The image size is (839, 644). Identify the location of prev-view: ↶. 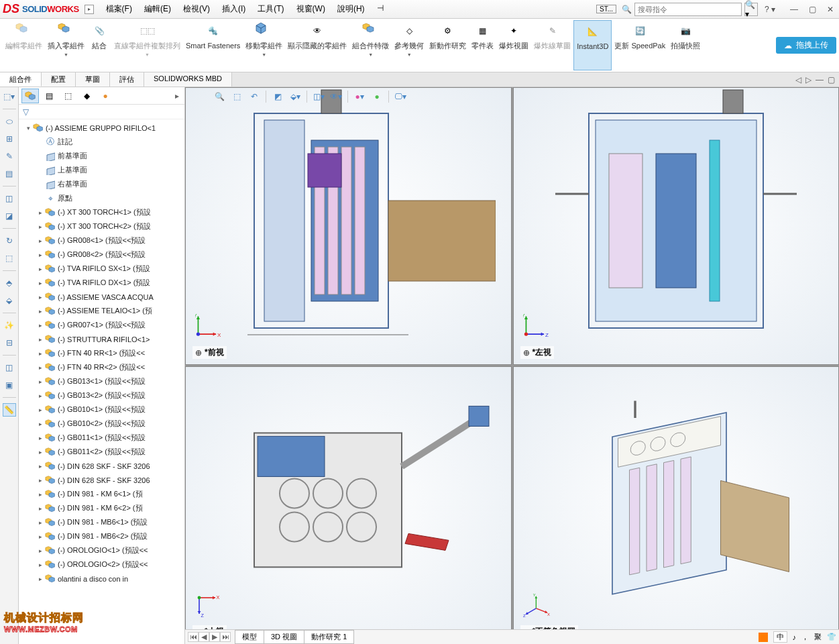
(254, 97).